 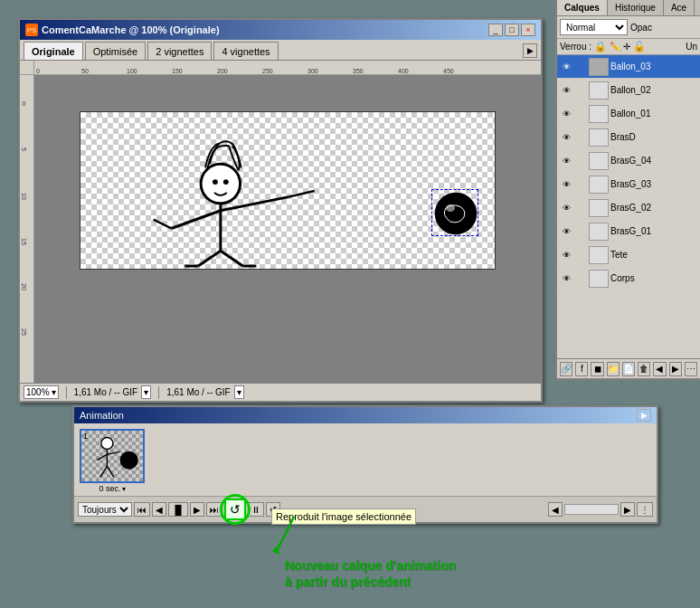 What do you see at coordinates (629, 232) in the screenshot?
I see `layer-row-7: 👁BrasG_01` at bounding box center [629, 232].